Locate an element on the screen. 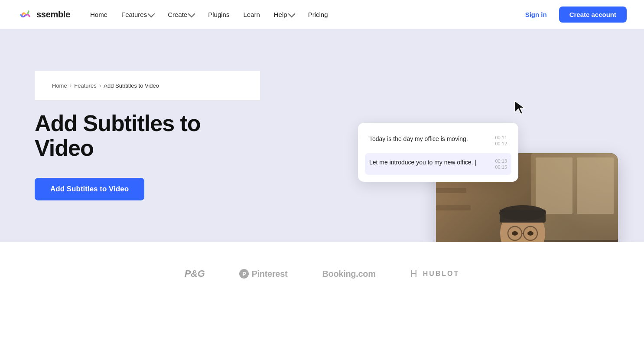  subtitle-row-1: Today is the day my office is moving. 00… is located at coordinates (438, 141).